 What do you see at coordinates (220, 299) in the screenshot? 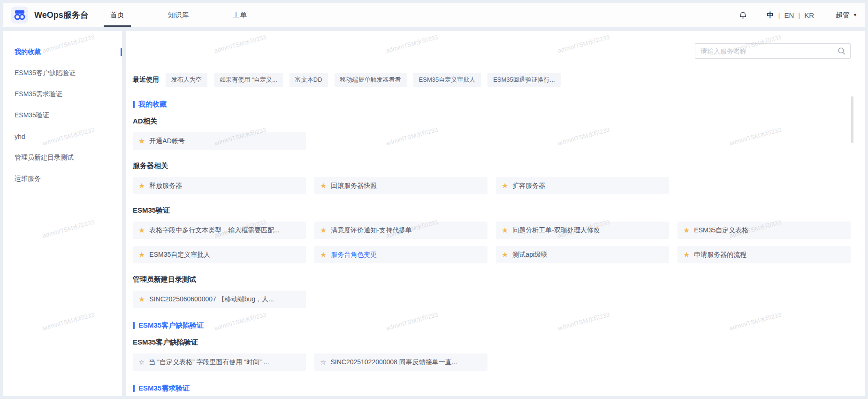
I see `service-card: ★SINC20250606000007 【移动端bug，人...` at bounding box center [220, 299].